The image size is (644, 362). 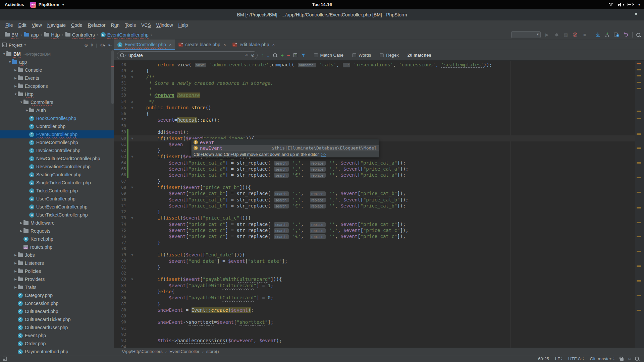 What do you see at coordinates (566, 35) in the screenshot?
I see `coverage-icon: ▨` at bounding box center [566, 35].